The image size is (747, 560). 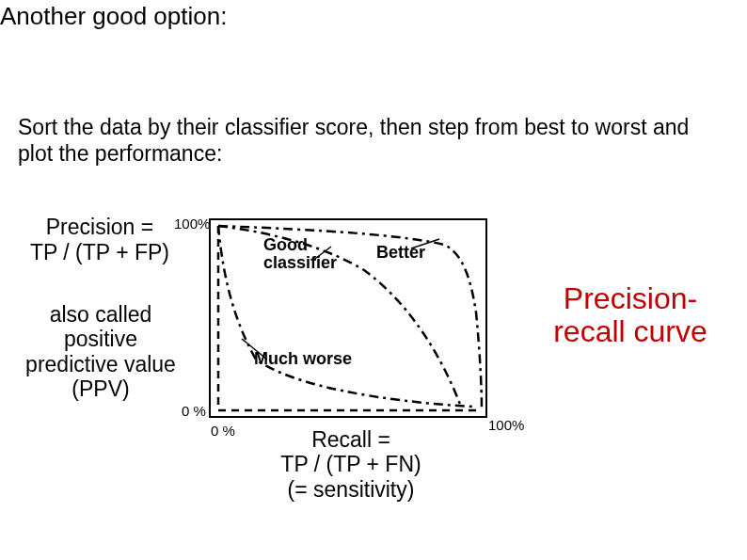 I want to click on subtitle: Sort the data by their classifier score,…, so click(x=366, y=141).